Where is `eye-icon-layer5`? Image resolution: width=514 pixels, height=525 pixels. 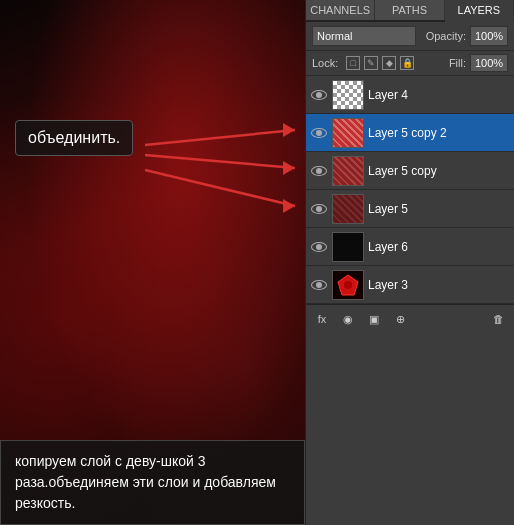
eye-icon-layer5 is located at coordinates (319, 209).